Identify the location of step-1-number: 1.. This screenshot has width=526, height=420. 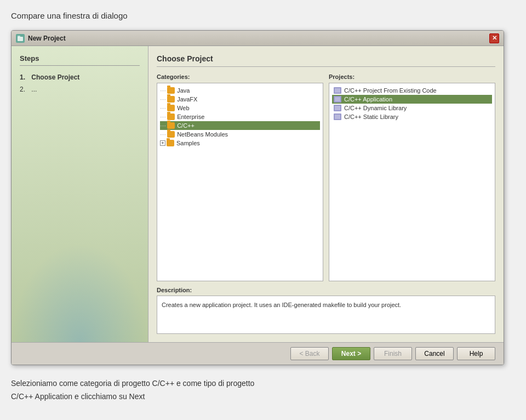
(25, 77).